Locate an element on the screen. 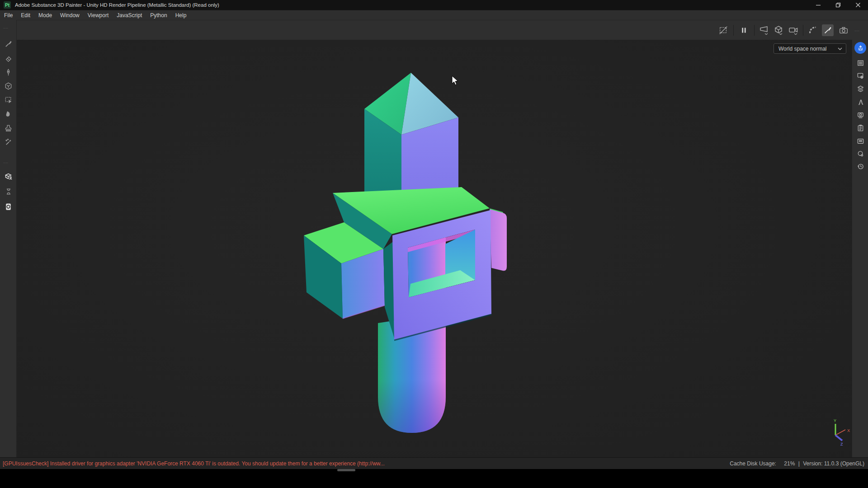 The width and height of the screenshot is (868, 488). disable-selection-icon is located at coordinates (723, 30).